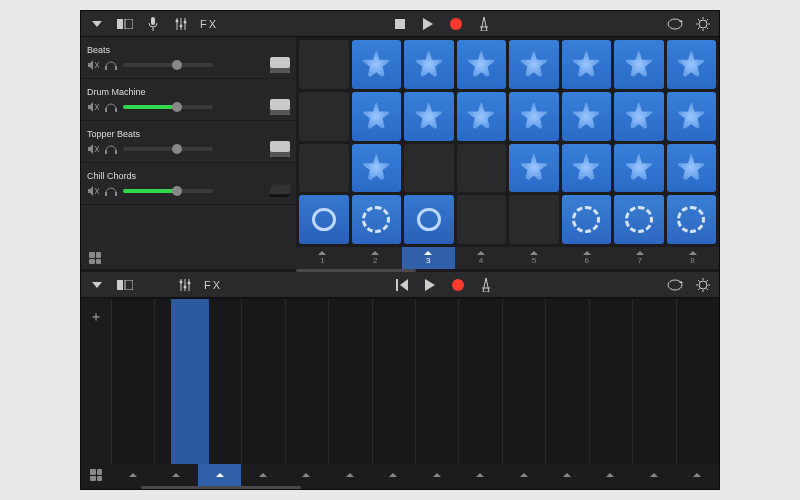 The image size is (800, 500). Describe the element at coordinates (153, 24) in the screenshot. I see `microphone-button` at that location.